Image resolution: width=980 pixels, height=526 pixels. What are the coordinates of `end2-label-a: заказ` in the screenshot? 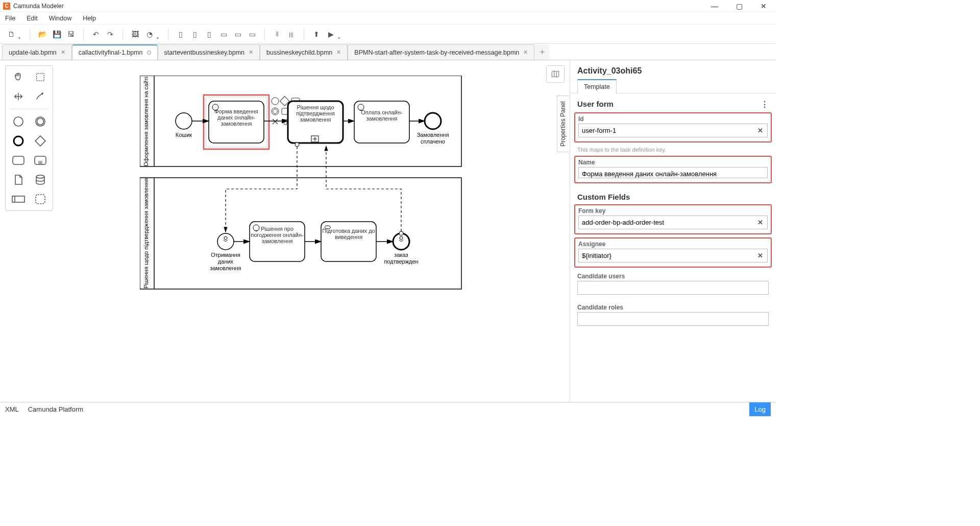 It's located at (401, 255).